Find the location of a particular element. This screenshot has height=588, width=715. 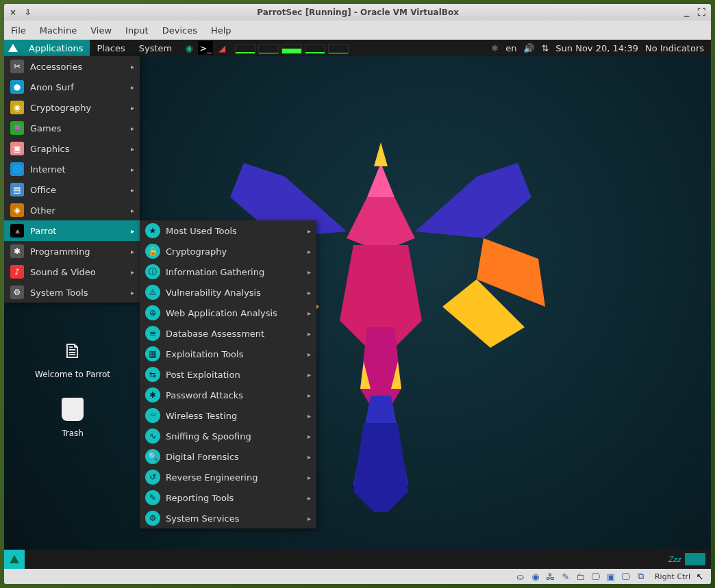

sound-video-icon: ♪ is located at coordinates (17, 272).